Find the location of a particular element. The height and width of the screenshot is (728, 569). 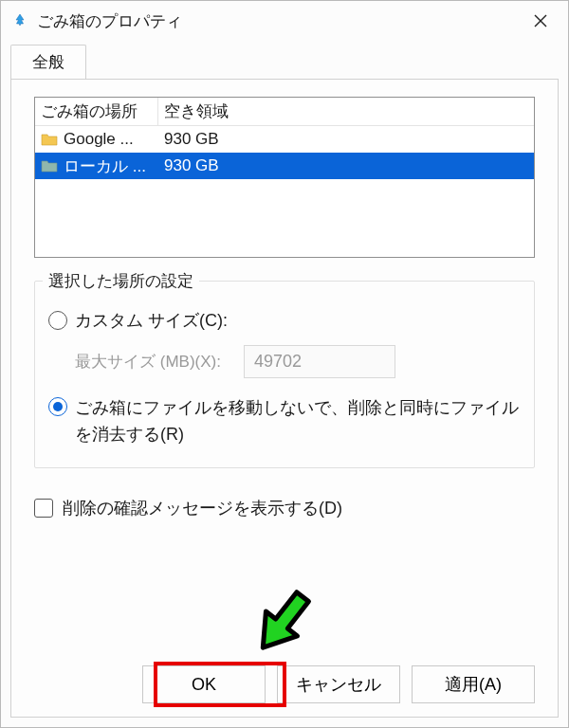

max-size-input is located at coordinates (320, 362).